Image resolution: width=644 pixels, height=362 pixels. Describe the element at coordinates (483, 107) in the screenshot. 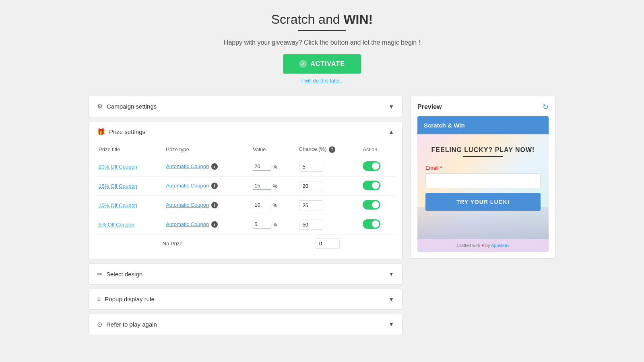

I see `preview-header: Preview ↻` at that location.